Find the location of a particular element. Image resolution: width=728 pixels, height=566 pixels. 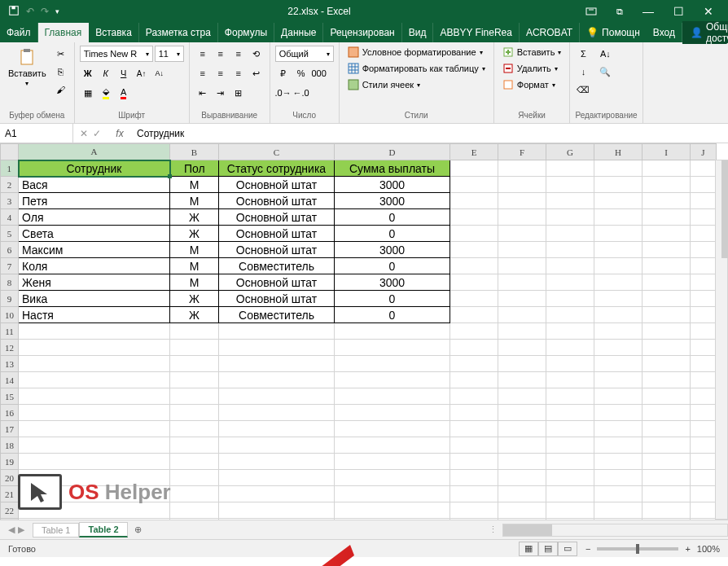

clear-icon: ⌫ is located at coordinates (583, 90).